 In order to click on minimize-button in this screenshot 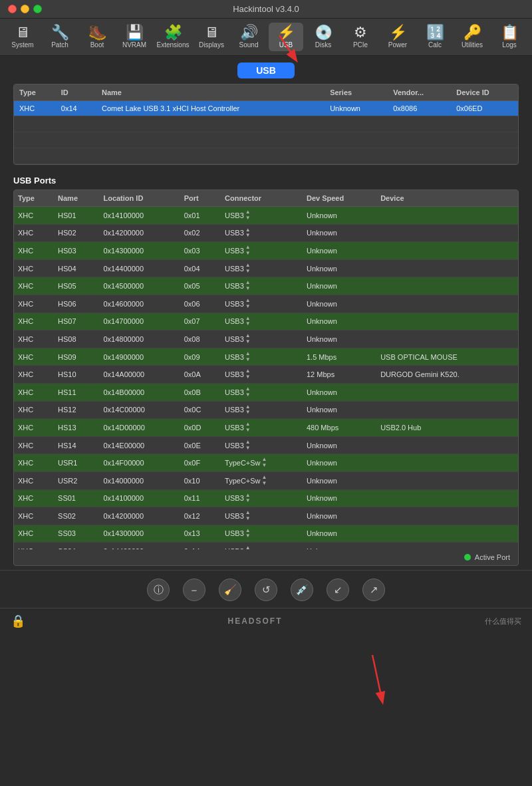, I will do `click(25, 9)`.